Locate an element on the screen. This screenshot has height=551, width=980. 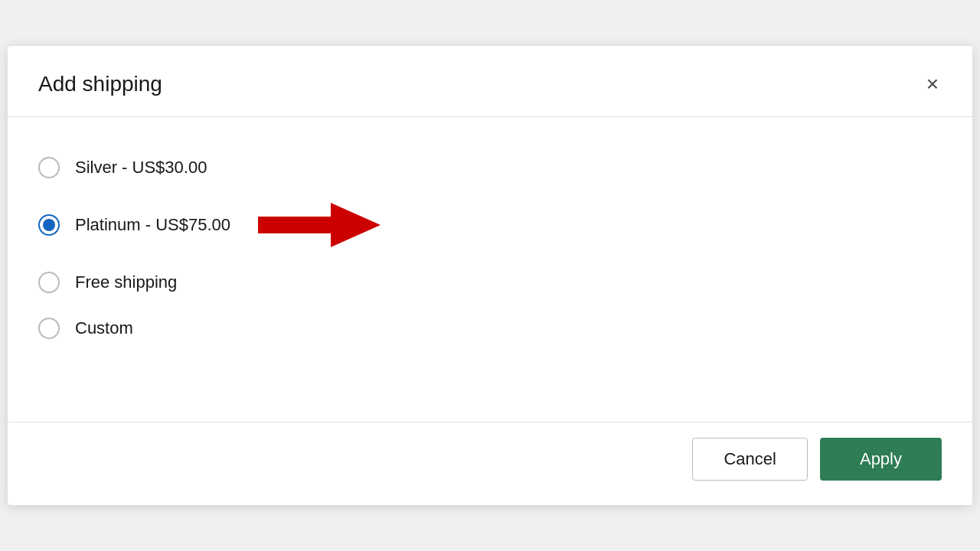
radio-custom is located at coordinates (49, 328).